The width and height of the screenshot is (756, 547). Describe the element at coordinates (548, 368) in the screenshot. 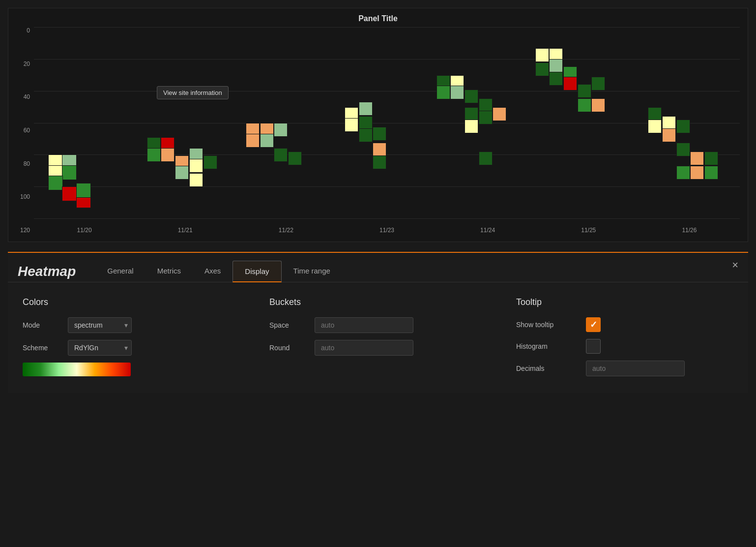

I see `decimals-label: Decimals` at that location.